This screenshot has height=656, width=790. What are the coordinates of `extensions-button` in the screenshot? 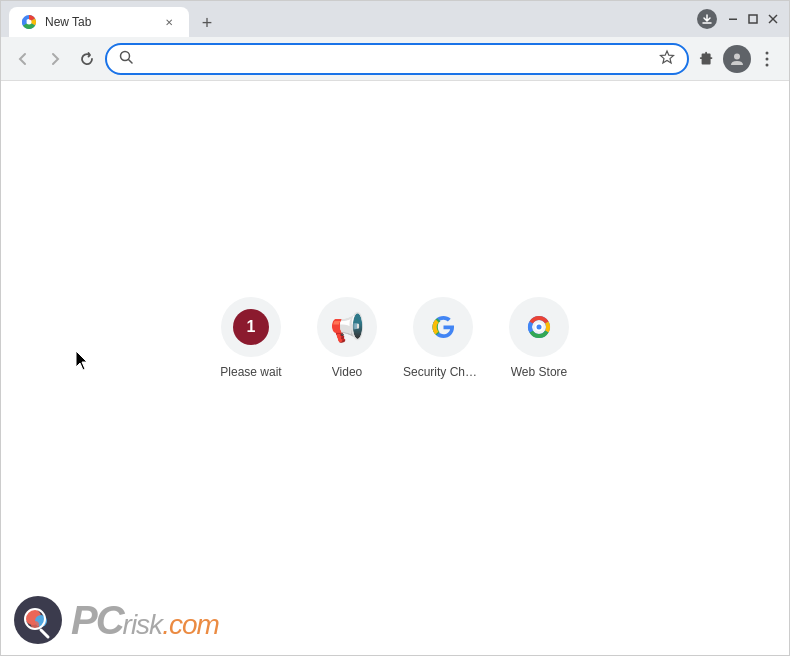 It's located at (707, 59).